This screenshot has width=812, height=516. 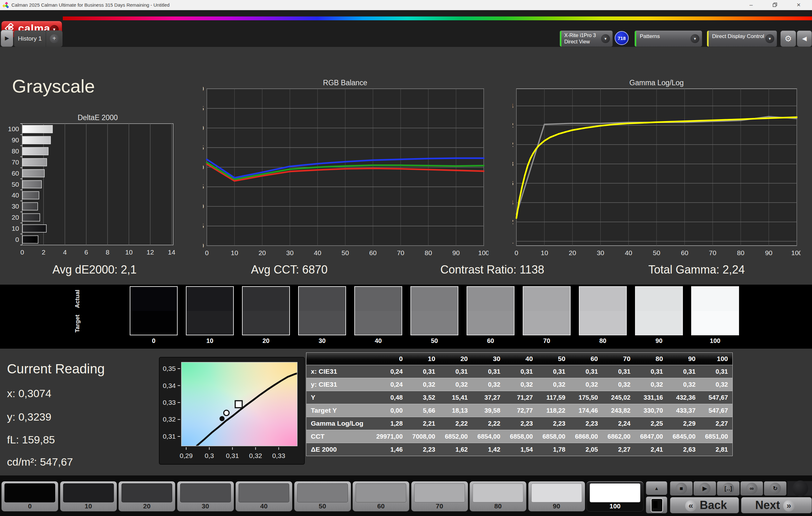 What do you see at coordinates (31, 439) in the screenshot?
I see `reading-fl: fL: 159,85` at bounding box center [31, 439].